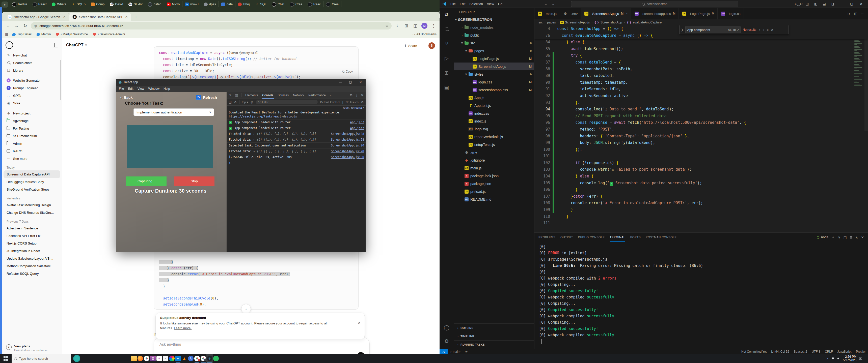  I want to click on chat-composer: Ask anything ＋ Tools, so click(261, 345).